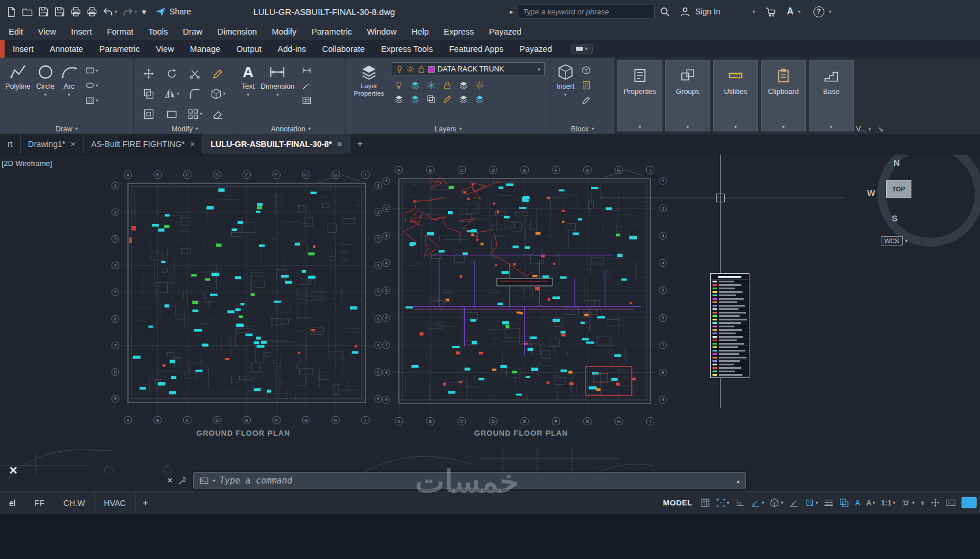  I want to click on layer-current-icon, so click(463, 85).